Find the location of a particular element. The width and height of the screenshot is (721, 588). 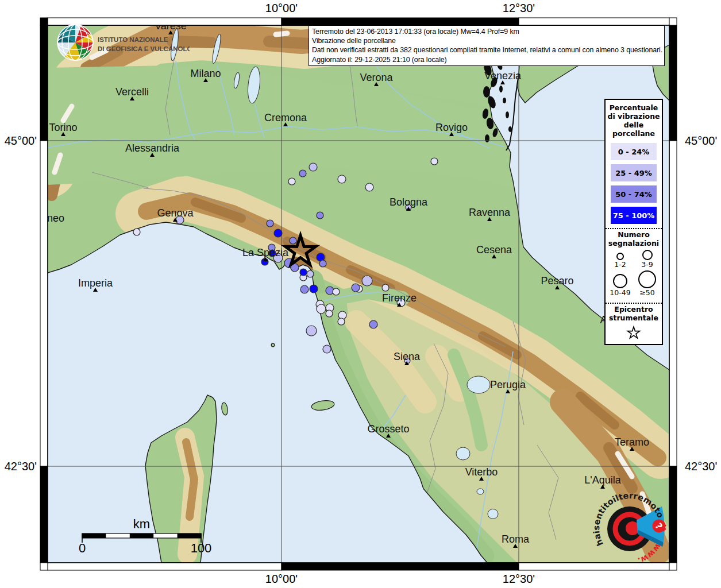

city-label: Ravenna is located at coordinates (489, 212).